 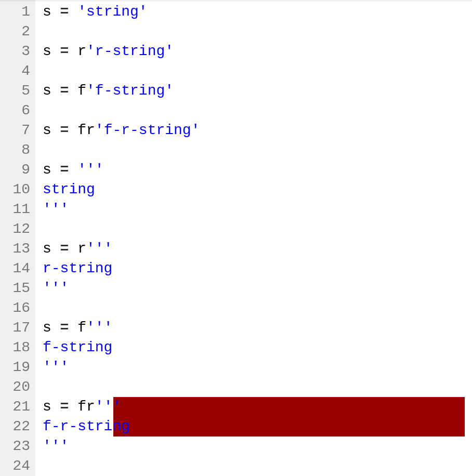 What do you see at coordinates (16, 111) in the screenshot?
I see `line-number: 6` at bounding box center [16, 111].